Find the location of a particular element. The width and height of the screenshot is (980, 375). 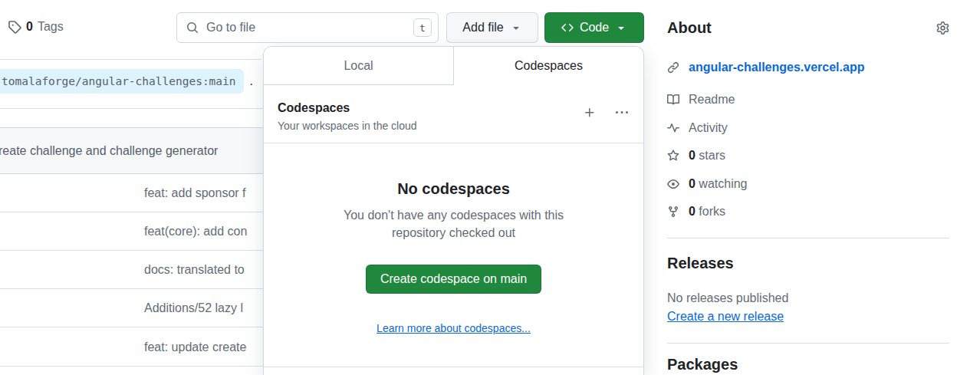

readme-row: Readme is located at coordinates (808, 100).